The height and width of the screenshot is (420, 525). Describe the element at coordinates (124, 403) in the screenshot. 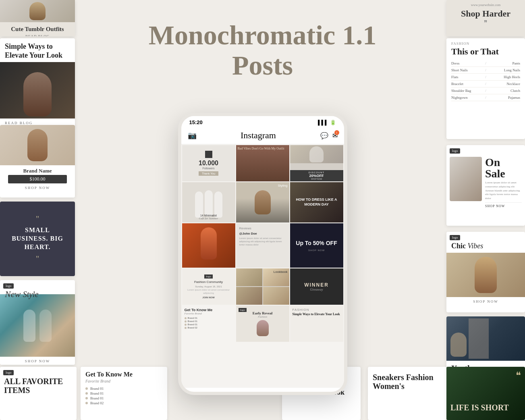

I see `list-item: Brand 02` at that location.